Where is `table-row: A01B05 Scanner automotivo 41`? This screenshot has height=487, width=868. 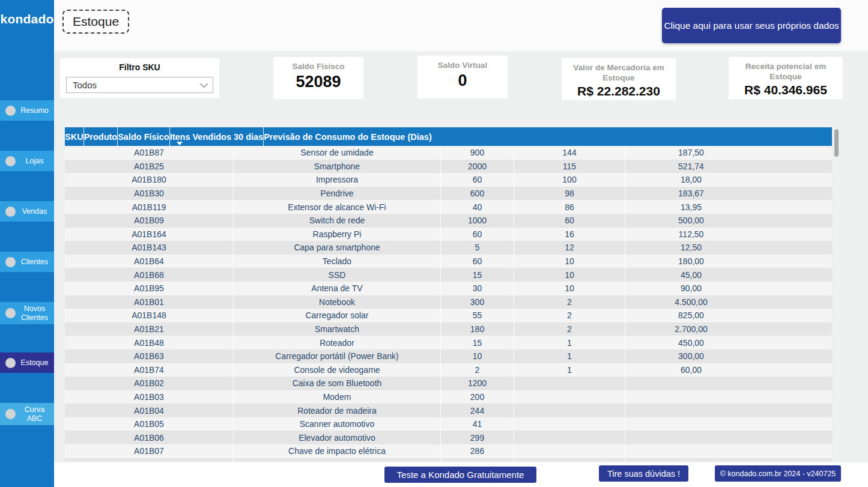 table-row: A01B05 Scanner automotivo 41 is located at coordinates (448, 424).